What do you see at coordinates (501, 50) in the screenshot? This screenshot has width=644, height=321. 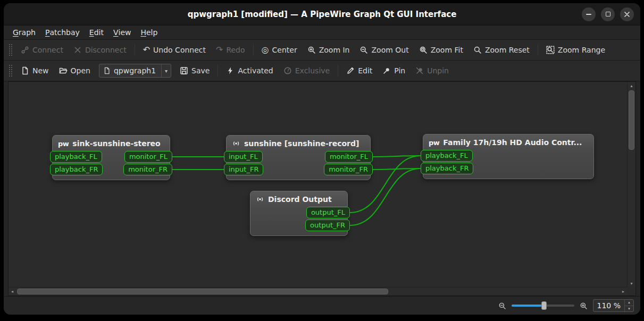 I see `zoom-reset-button: Zoom Reset` at bounding box center [501, 50].